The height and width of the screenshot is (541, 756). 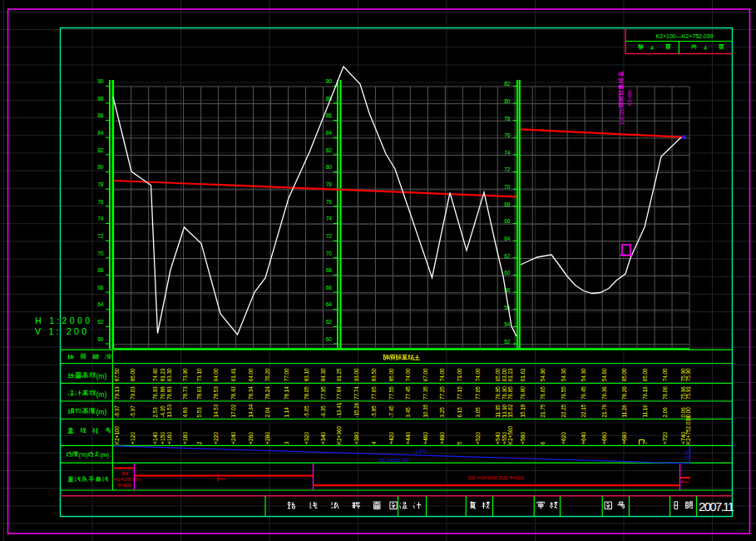 I want to click on svg-text: 52, so click(x=507, y=341).